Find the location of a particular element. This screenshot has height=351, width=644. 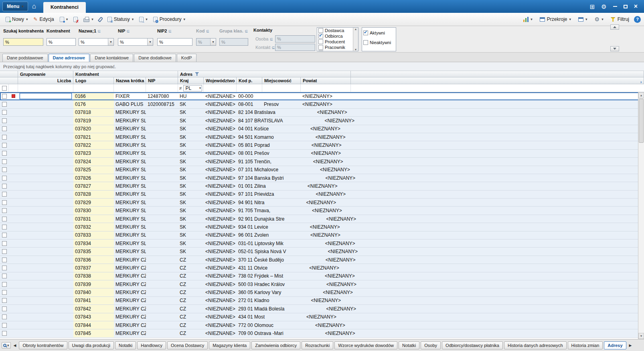

filter-type-list: ▲▼ DostawcaOdbiorcaProducentPracownikZle… is located at coordinates (338, 39).